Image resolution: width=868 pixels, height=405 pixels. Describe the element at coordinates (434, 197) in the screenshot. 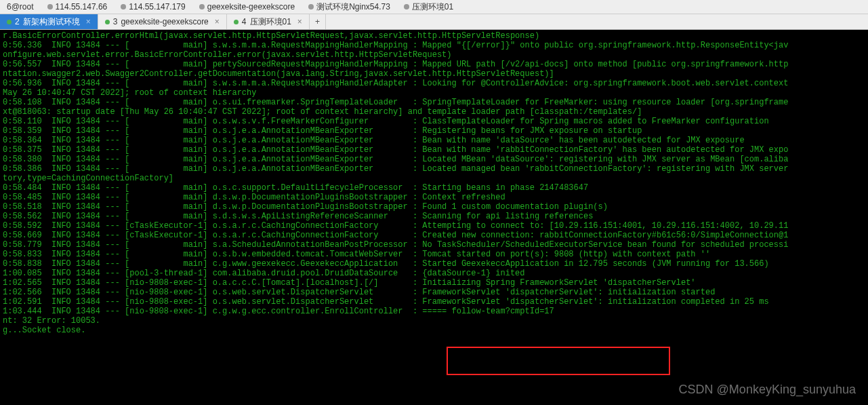

I see `log-line: 0:58.485 INFO 13484 --- [ main] d.s.w.p.…` at that location.